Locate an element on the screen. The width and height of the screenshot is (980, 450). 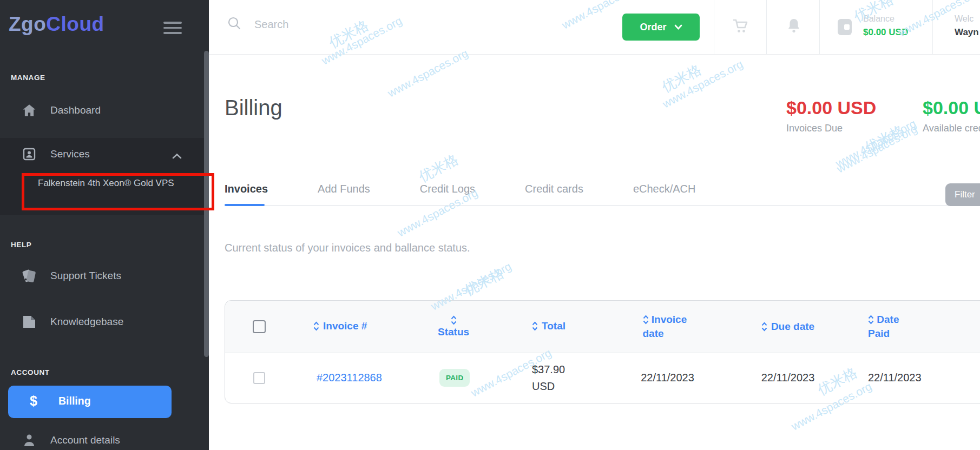
search-icon is located at coordinates (234, 24).